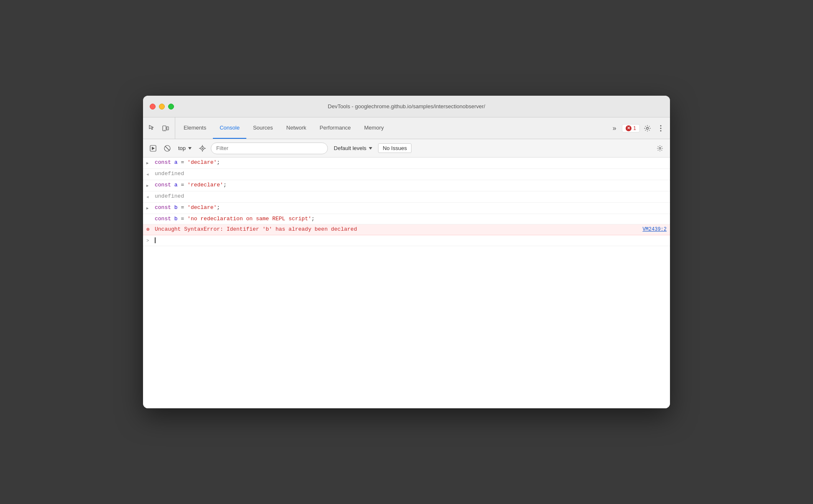  Describe the element at coordinates (151, 241) in the screenshot. I see `prompt-arrow` at that location.